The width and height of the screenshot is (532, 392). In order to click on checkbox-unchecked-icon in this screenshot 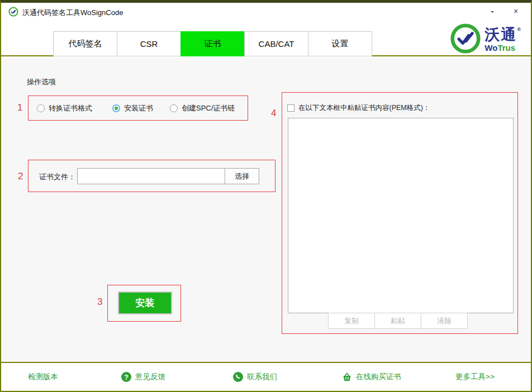, I will do `click(291, 108)`.